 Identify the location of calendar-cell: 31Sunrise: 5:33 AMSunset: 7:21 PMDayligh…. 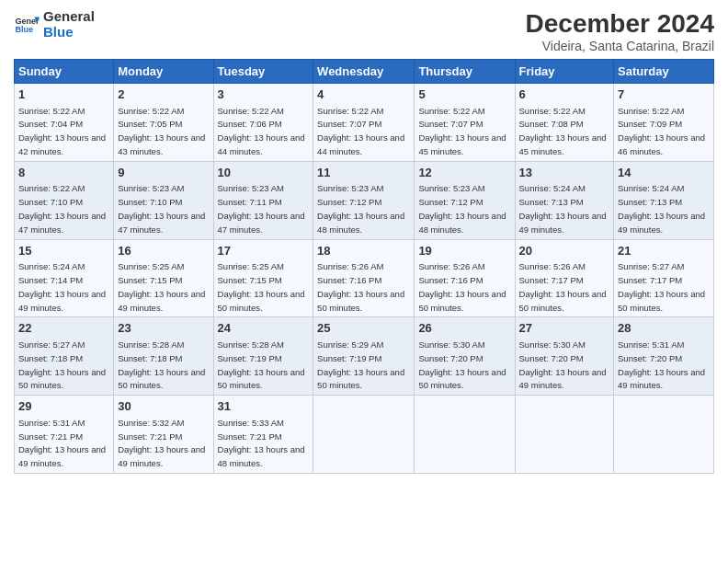
(263, 434).